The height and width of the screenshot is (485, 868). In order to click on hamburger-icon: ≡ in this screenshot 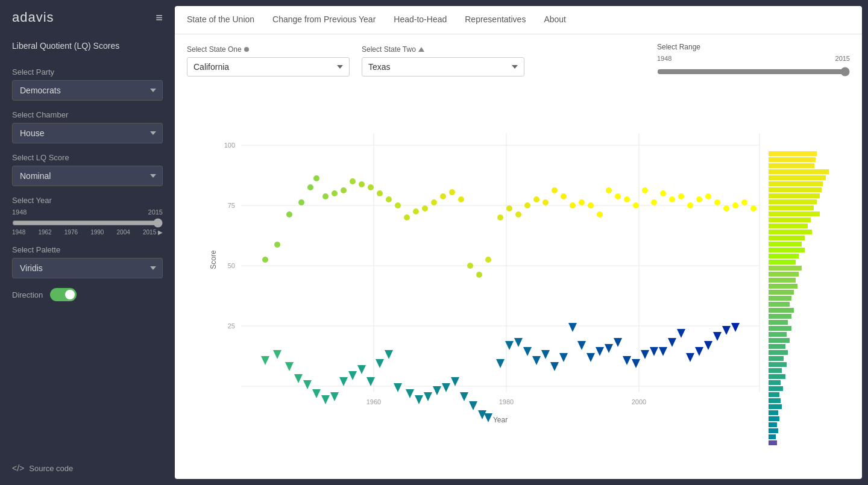, I will do `click(159, 18)`.